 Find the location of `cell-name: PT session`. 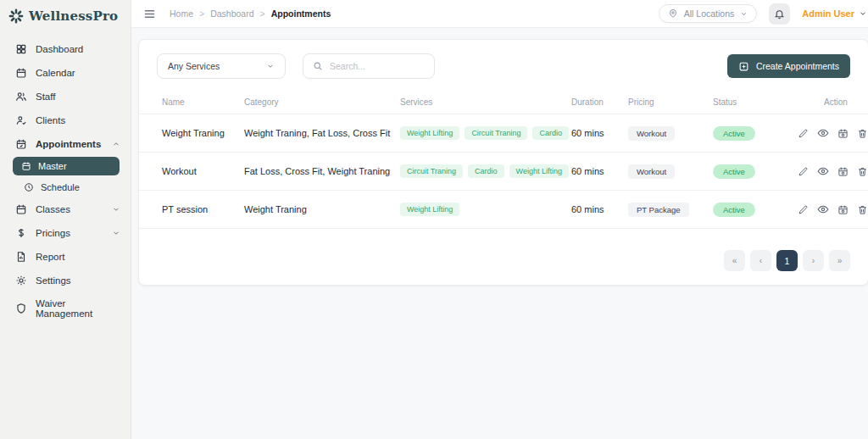

cell-name: PT session is located at coordinates (203, 209).